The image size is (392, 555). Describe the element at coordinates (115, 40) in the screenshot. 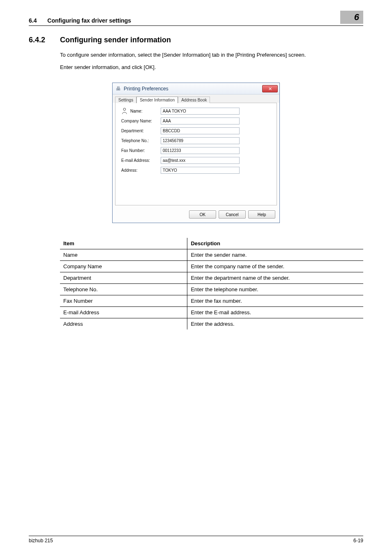

I see `subsection-title: Configuring sender information` at that location.